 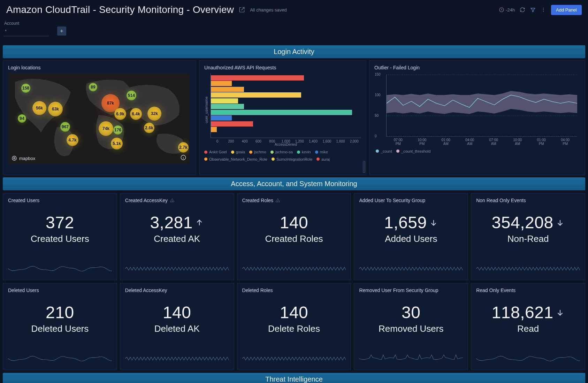 I want to click on panel-title: Outlier - Failed Login, so click(x=477, y=68).